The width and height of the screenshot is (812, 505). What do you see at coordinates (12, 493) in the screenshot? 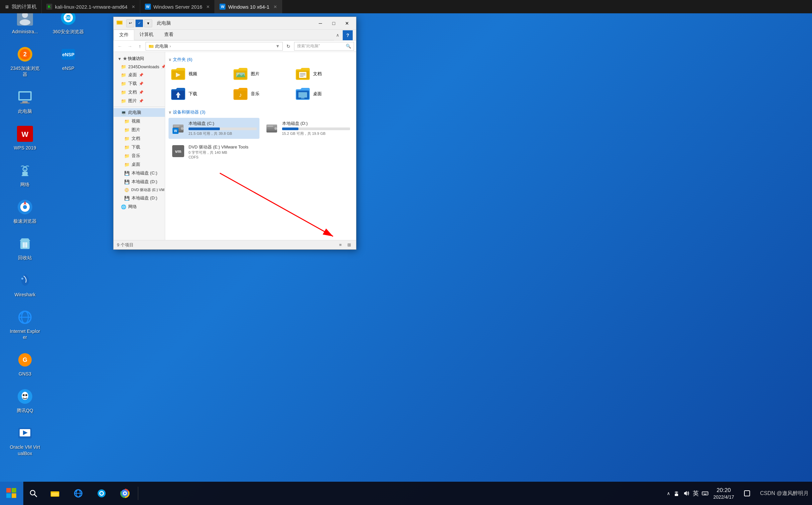
I see `start-button` at bounding box center [12, 493].